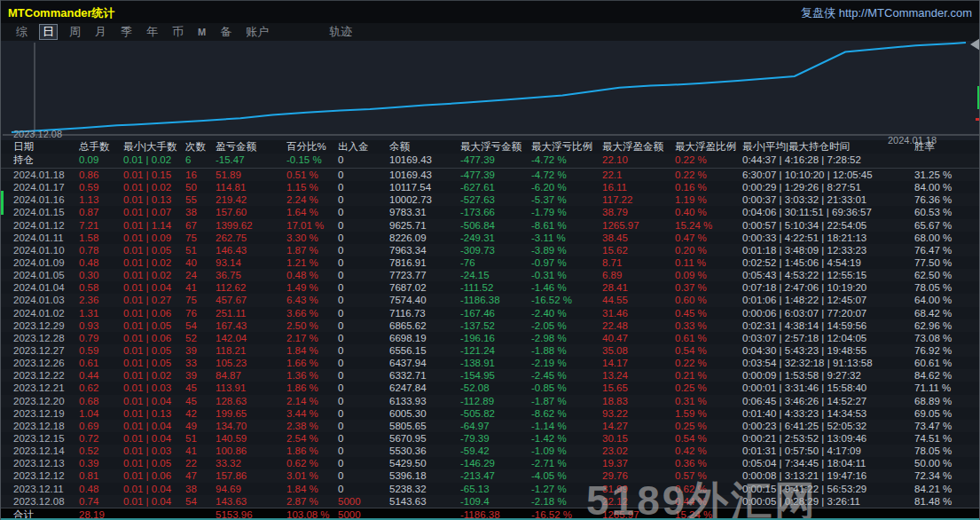  Describe the element at coordinates (46, 363) in the screenshot. I see `cell-0: 2023.12.26` at that location.